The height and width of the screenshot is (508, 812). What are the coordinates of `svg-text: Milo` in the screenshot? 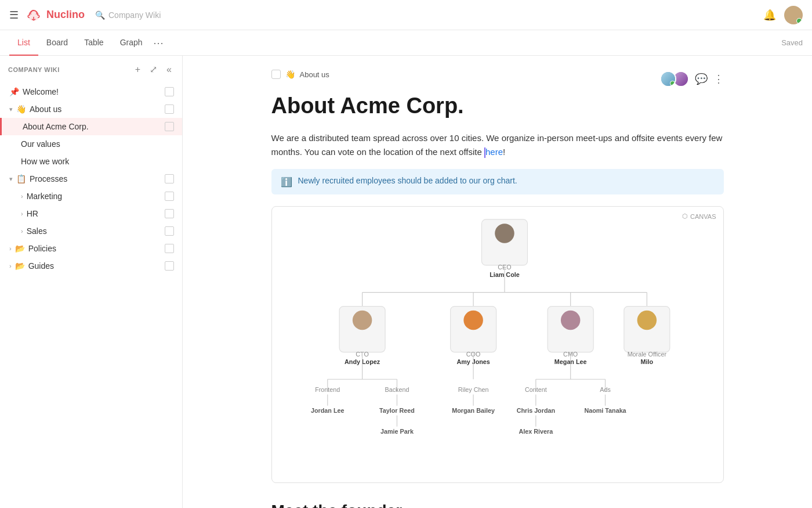 It's located at (647, 362).